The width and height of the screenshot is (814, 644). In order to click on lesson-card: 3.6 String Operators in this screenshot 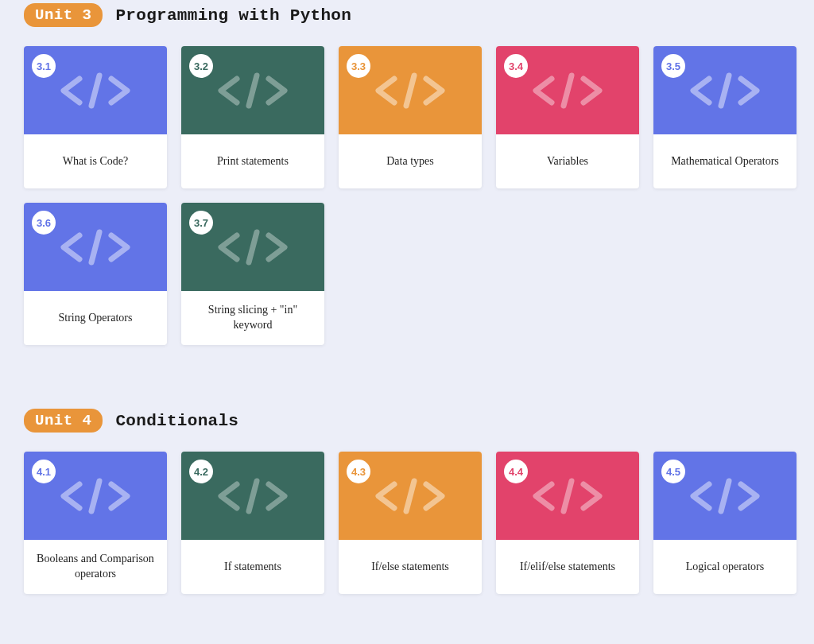, I will do `click(95, 274)`.